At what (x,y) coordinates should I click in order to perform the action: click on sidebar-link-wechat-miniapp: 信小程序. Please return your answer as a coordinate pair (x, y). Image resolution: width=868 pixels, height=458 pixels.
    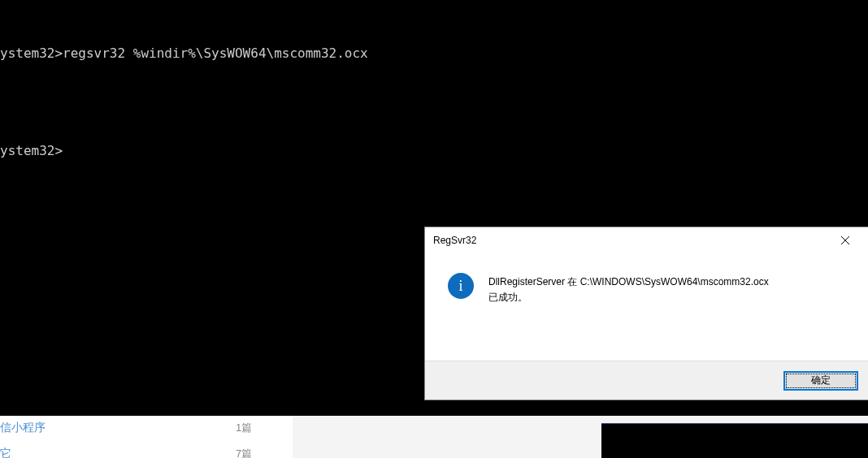
    Looking at the image, I should click on (23, 428).